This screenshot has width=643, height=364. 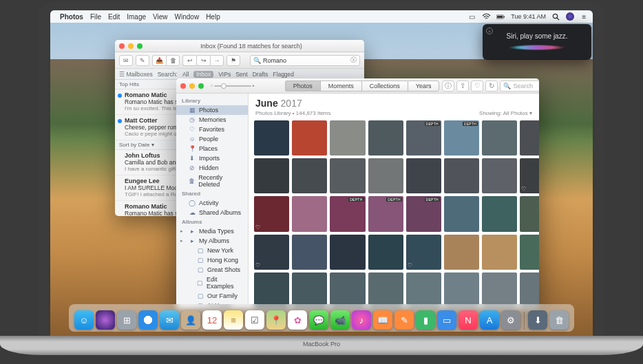 I want to click on mail-titlebar: Inbox (Found 18 matches for search), so click(x=240, y=46).